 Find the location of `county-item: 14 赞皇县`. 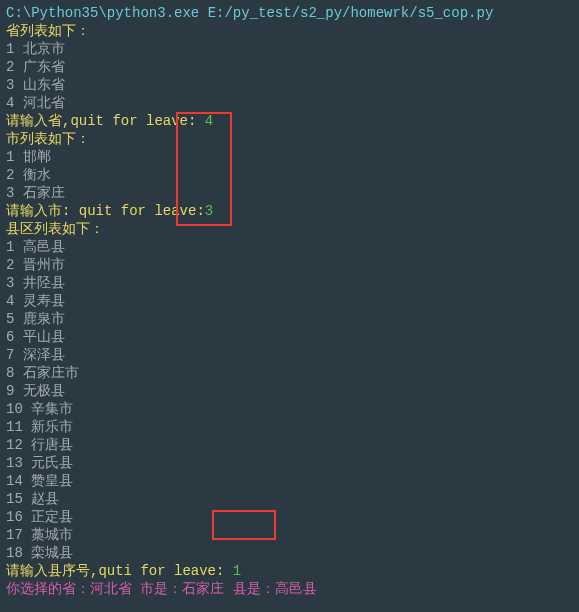

county-item: 14 赞皇县 is located at coordinates (290, 481).